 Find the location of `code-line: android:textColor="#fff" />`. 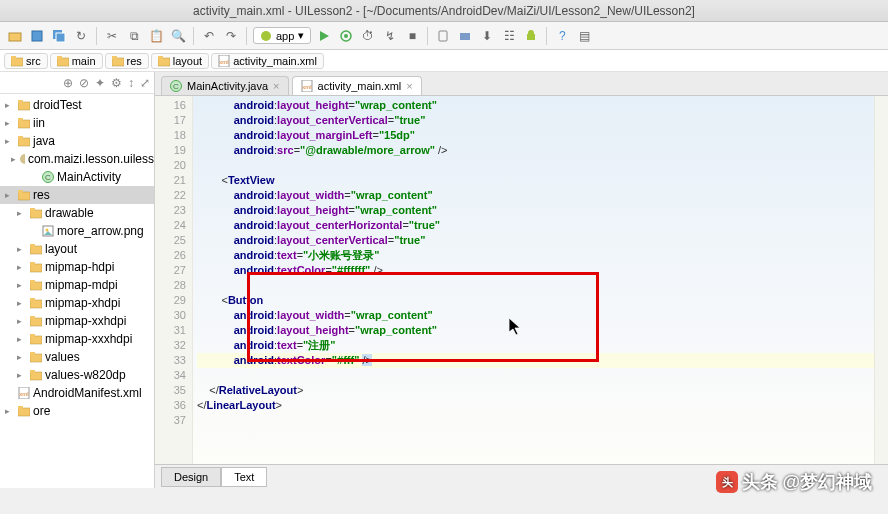

code-line: android:textColor="#fff" /> is located at coordinates (536, 360).